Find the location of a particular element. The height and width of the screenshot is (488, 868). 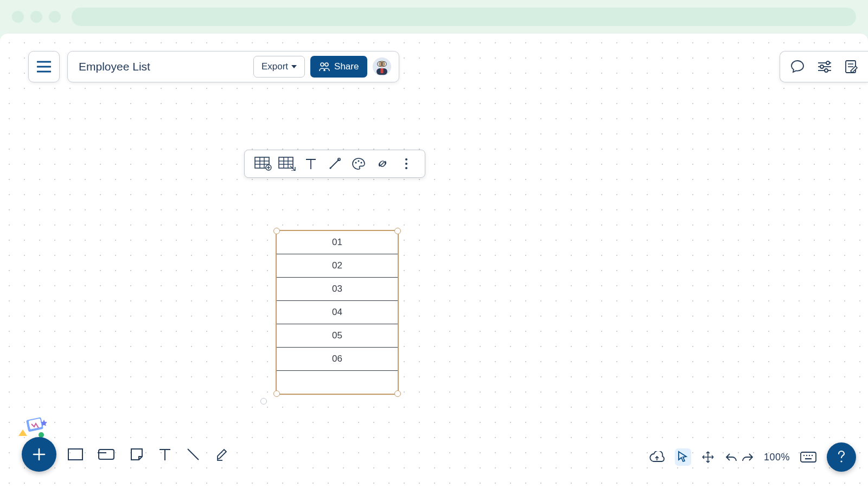

chevron-down-icon is located at coordinates (294, 67).